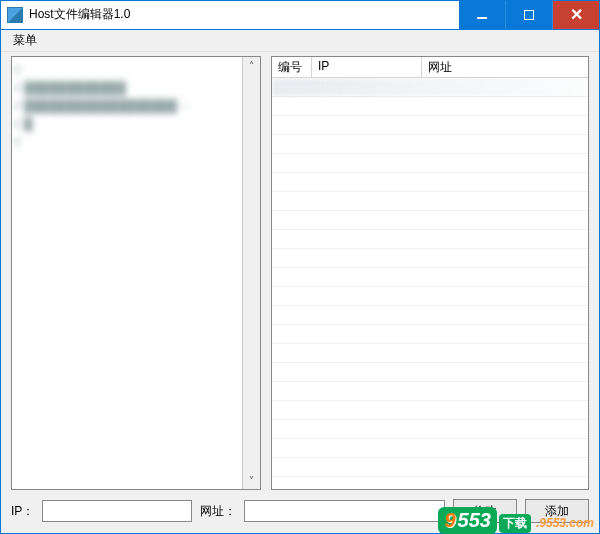 Image resolution: width=600 pixels, height=534 pixels. What do you see at coordinates (22, 512) in the screenshot?
I see `ip-label: IP：` at bounding box center [22, 512].